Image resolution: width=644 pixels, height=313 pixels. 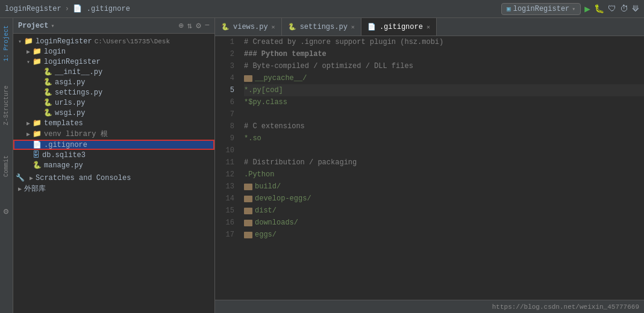 What do you see at coordinates (64, 123) in the screenshot?
I see `tree-label-templates: templates` at bounding box center [64, 123].